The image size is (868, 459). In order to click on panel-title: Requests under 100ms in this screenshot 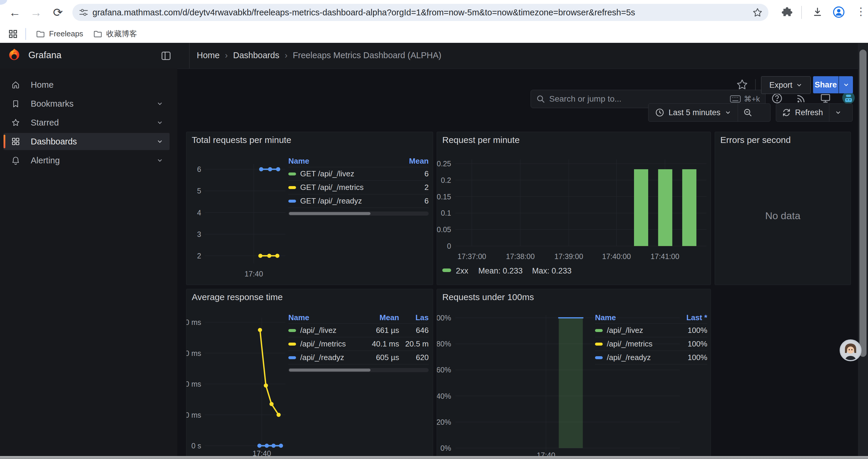, I will do `click(488, 297)`.